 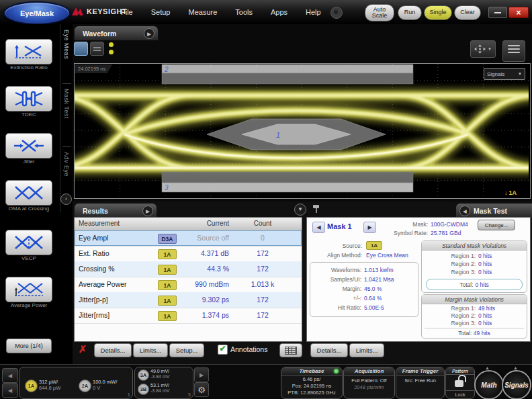 What do you see at coordinates (29, 346) in the screenshot?
I see `more-measurements-button: More (1/4)` at bounding box center [29, 346].